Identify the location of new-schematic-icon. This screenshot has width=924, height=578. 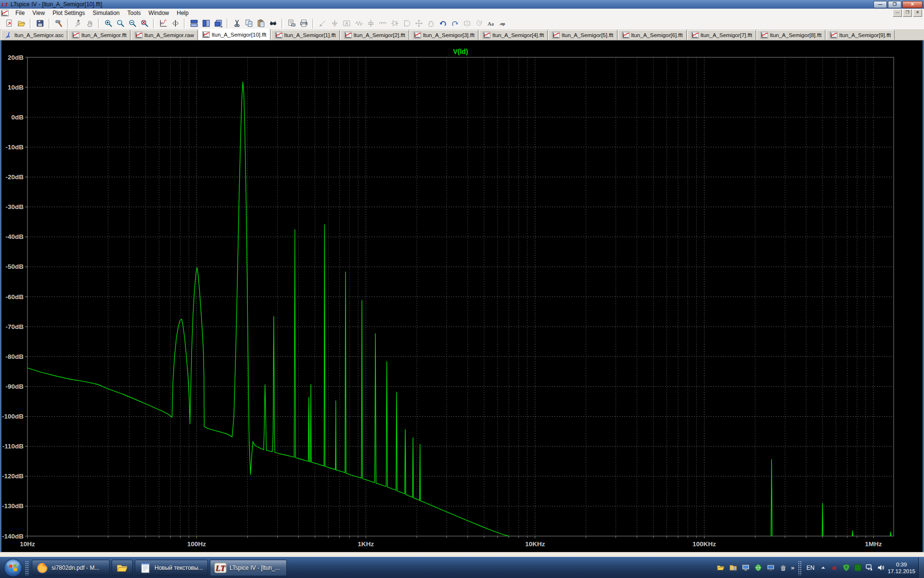
(10, 24).